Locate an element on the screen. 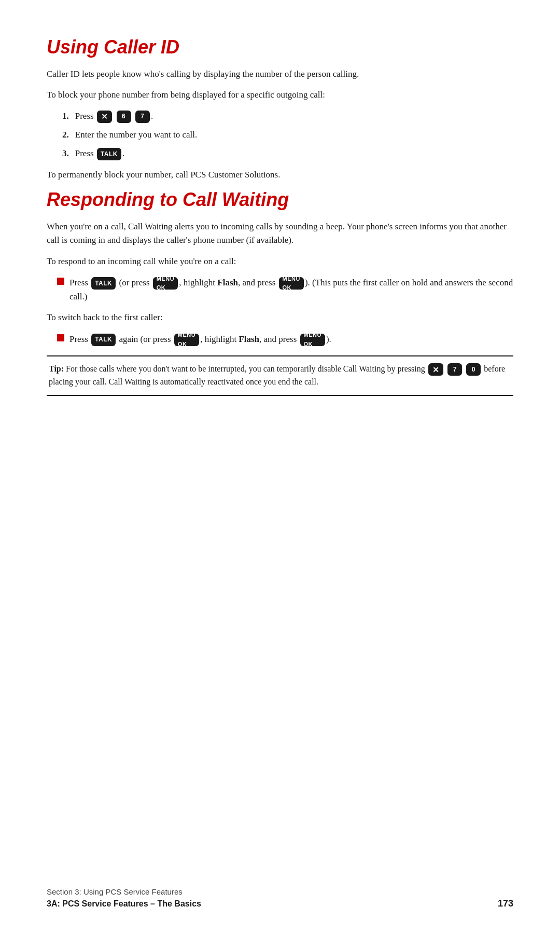 This screenshot has width=560, height=934. tip-key-0: 0 is located at coordinates (473, 369).